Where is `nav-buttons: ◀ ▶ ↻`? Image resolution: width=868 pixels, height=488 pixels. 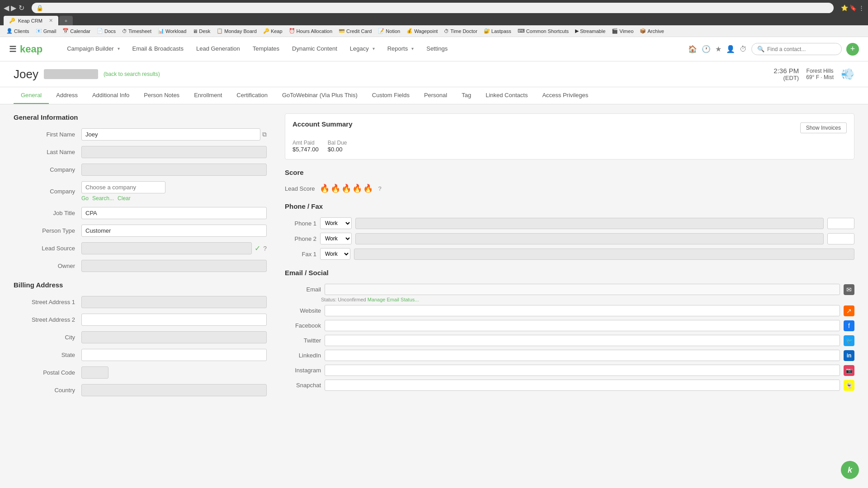
nav-buttons: ◀ ▶ ↻ is located at coordinates (14, 8).